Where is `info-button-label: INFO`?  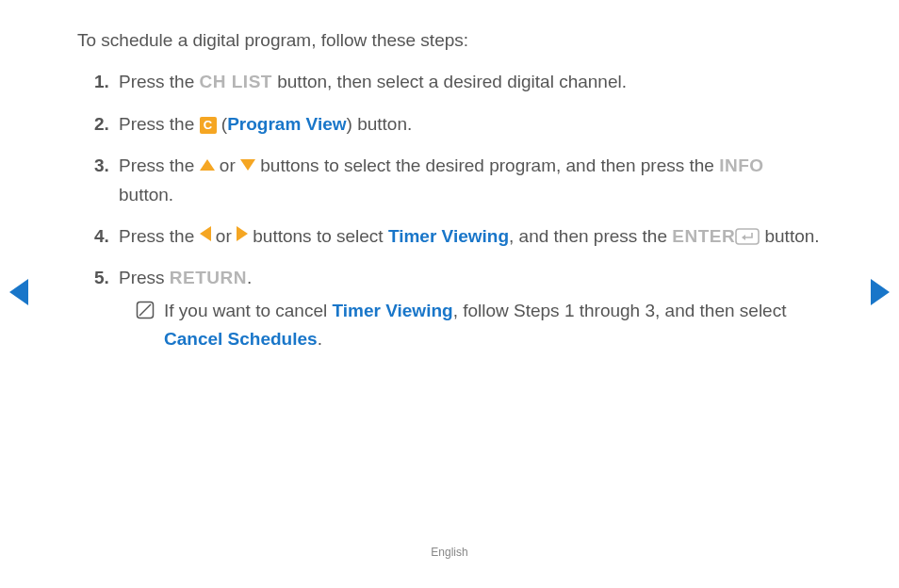
info-button-label: INFO is located at coordinates (741, 166).